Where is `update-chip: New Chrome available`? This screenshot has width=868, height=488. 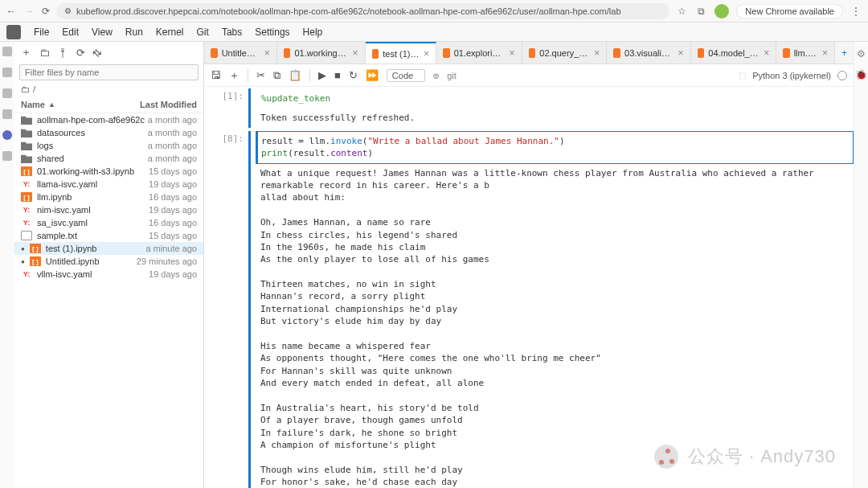
update-chip: New Chrome available is located at coordinates (789, 11).